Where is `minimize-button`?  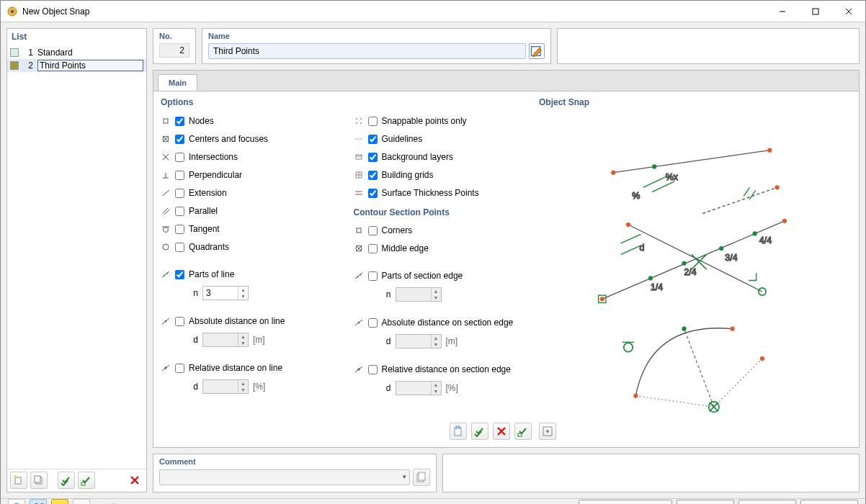
minimize-button is located at coordinates (782, 12).